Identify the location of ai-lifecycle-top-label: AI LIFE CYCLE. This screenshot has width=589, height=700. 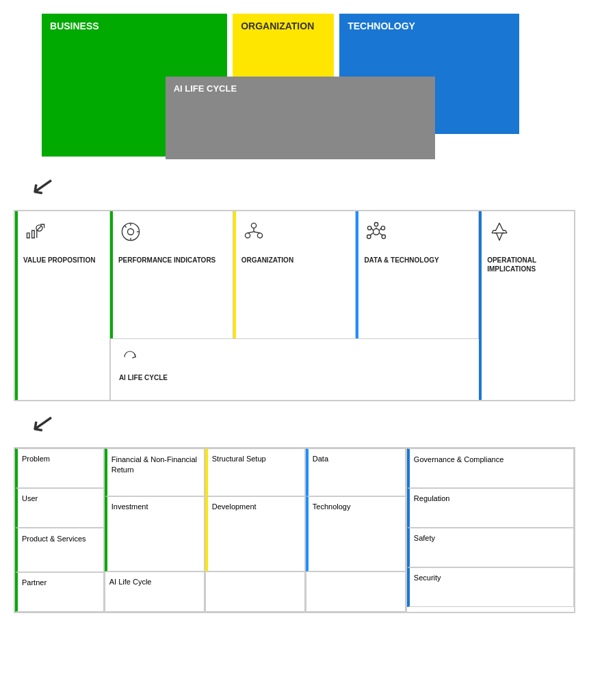
(205, 89).